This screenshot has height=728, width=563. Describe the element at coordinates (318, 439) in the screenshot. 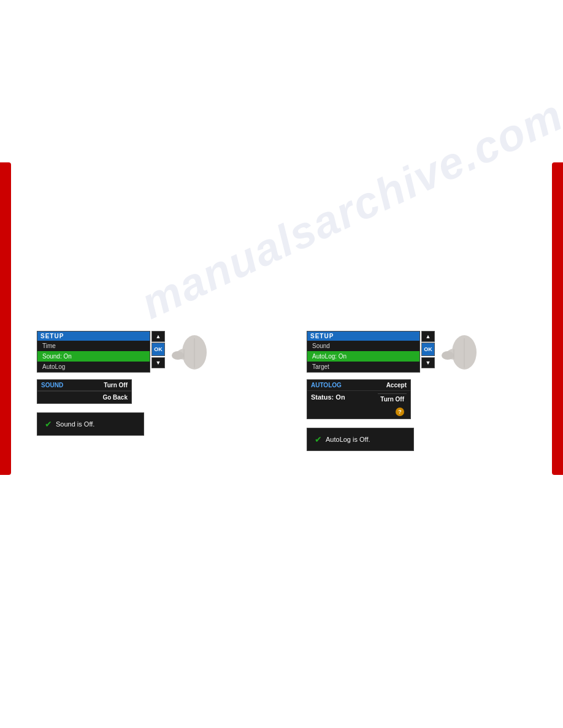

I see `right-check-icon: ✔` at that location.